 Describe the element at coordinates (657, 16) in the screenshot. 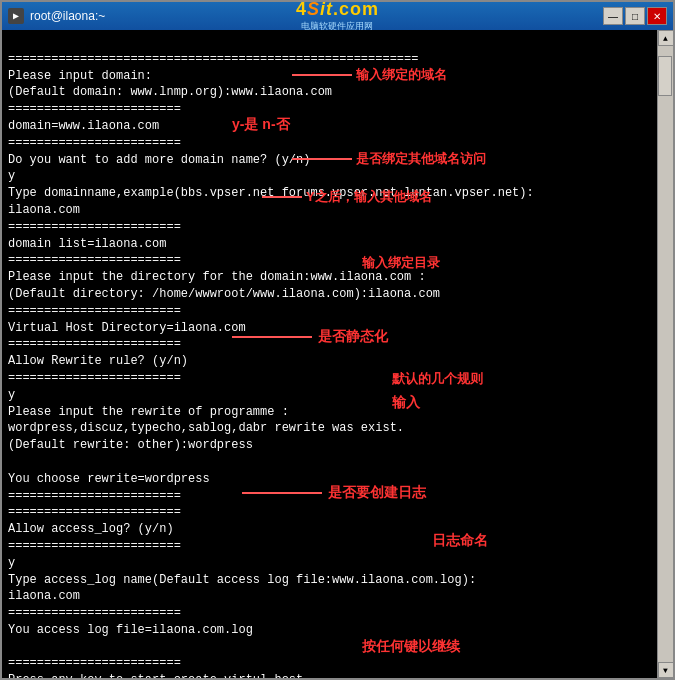

I see `close-button: ✕` at that location.